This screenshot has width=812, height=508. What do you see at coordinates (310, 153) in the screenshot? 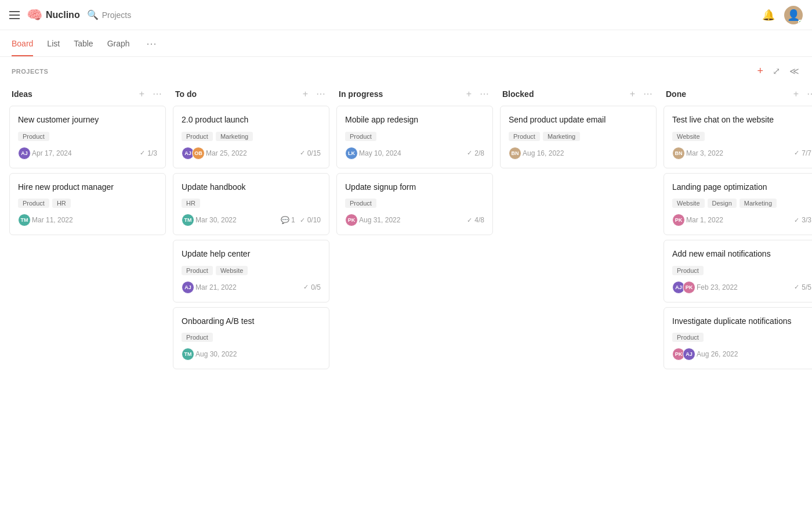
I see `card-progress-c3: ✓0/15` at bounding box center [310, 153].